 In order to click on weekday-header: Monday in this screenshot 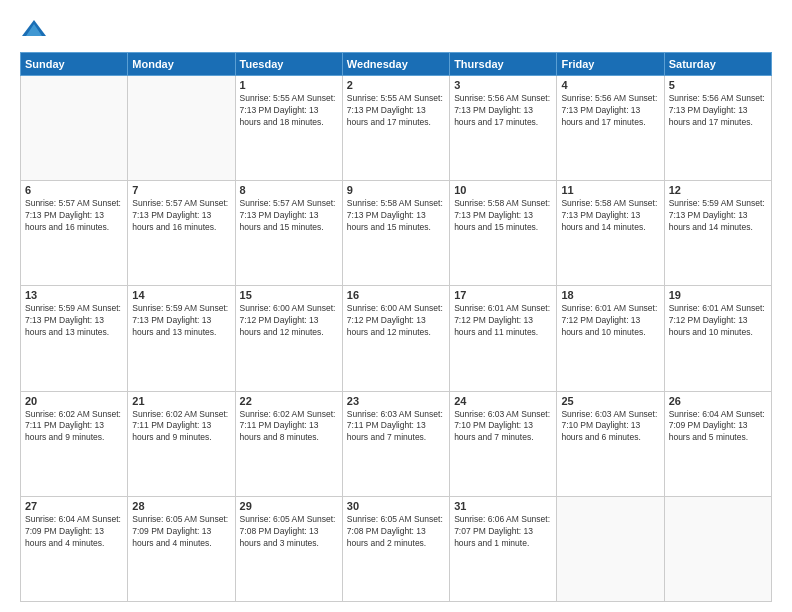, I will do `click(182, 64)`.